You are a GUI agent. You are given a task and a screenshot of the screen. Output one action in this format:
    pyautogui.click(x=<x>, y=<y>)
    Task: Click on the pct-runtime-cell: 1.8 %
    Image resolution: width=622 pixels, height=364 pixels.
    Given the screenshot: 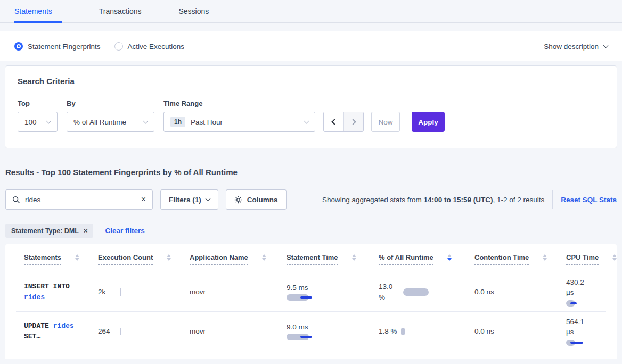 What is the action you would take?
    pyautogui.click(x=419, y=331)
    